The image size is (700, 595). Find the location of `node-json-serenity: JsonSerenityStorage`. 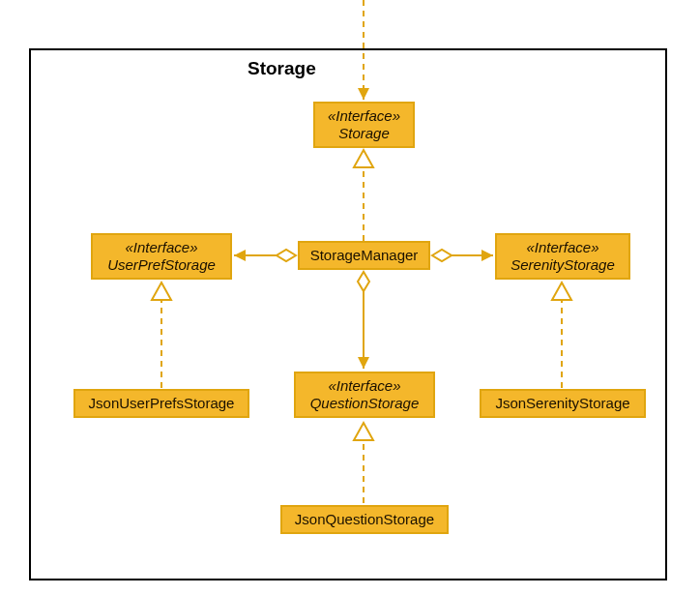

node-json-serenity: JsonSerenityStorage is located at coordinates (563, 403).